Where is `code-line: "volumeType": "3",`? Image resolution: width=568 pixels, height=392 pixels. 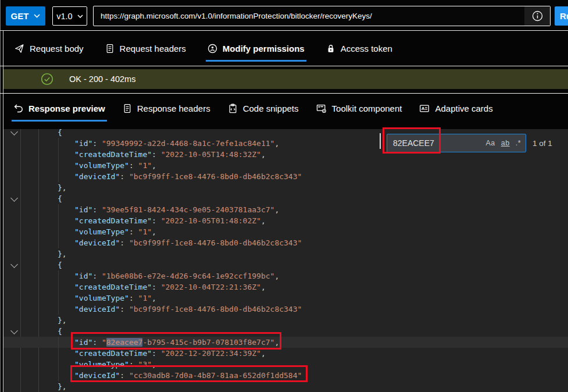 code-line: "volumeType": "3", is located at coordinates (286, 364).